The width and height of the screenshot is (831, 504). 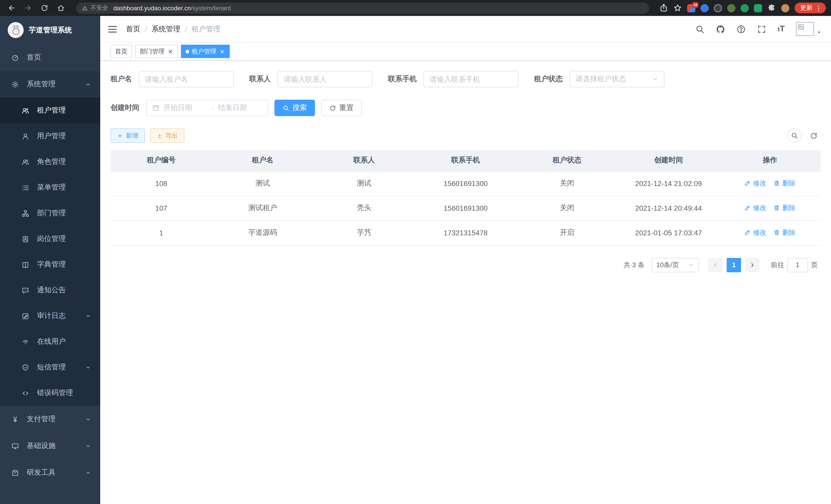 I want to click on cell-name: 测试, so click(x=263, y=183).